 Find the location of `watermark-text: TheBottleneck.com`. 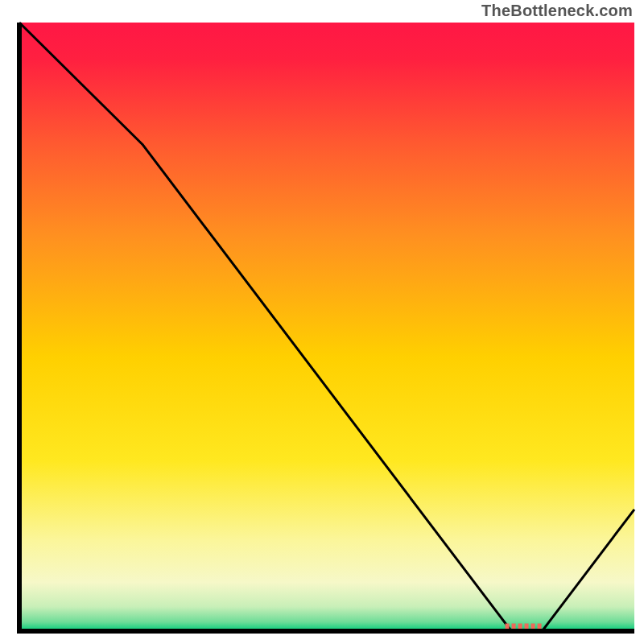

watermark-text: TheBottleneck.com is located at coordinates (557, 11).